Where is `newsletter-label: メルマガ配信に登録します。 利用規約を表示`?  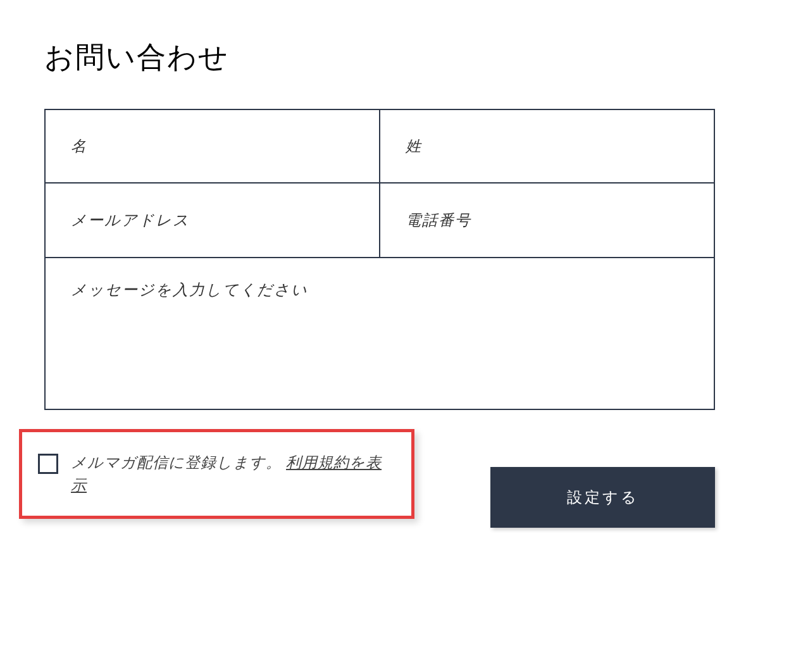
newsletter-label: メルマガ配信に登録します。 利用規約を表示 is located at coordinates (233, 474).